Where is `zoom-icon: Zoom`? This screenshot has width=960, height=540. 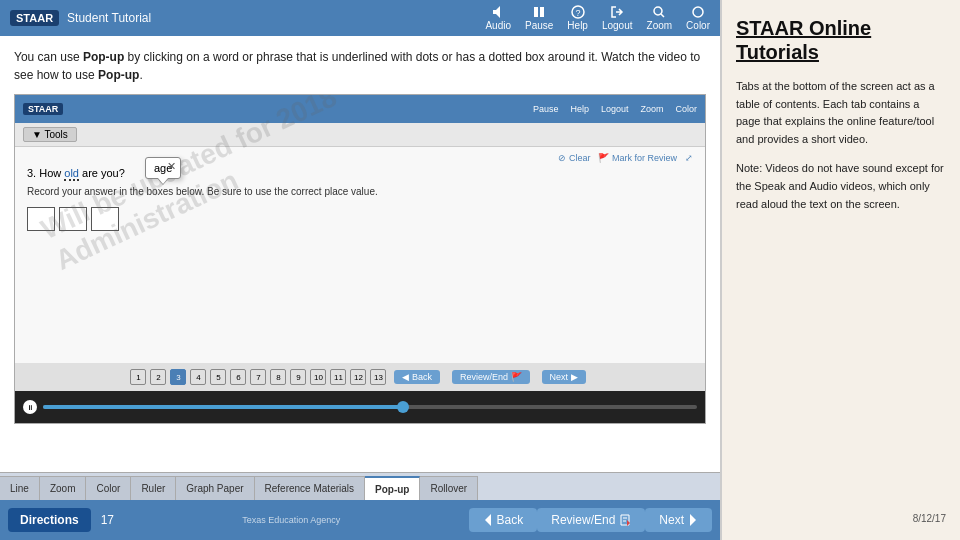
zoom-icon: Zoom is located at coordinates (660, 18).